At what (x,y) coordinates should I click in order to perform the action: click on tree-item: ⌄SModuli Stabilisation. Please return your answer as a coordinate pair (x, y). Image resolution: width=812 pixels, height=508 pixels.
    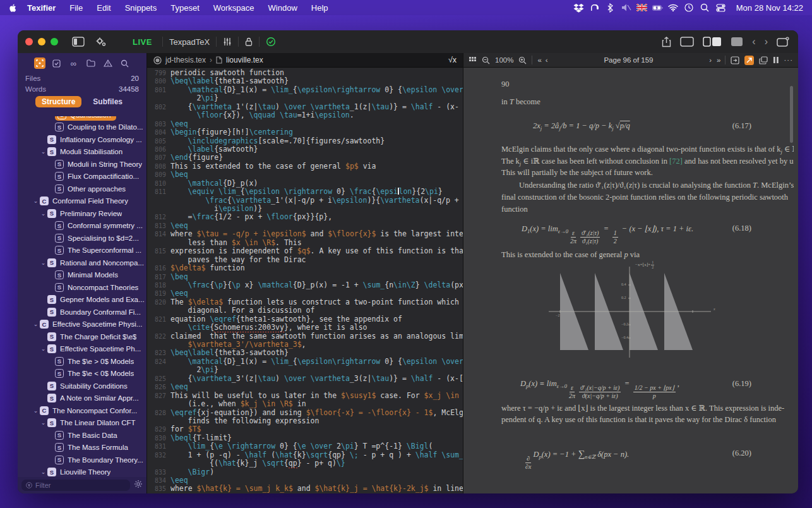
    Looking at the image, I should click on (82, 152).